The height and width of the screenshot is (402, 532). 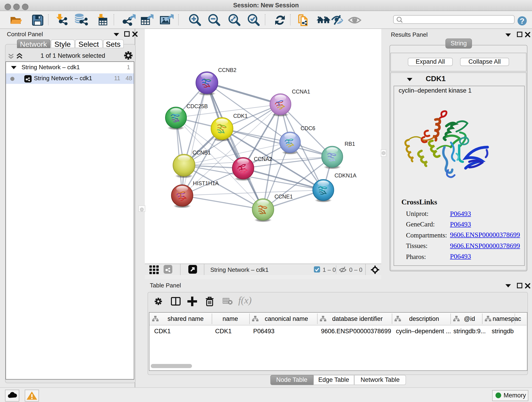 What do you see at coordinates (241, 116) in the screenshot?
I see `svg-text: CDK1` at bounding box center [241, 116].